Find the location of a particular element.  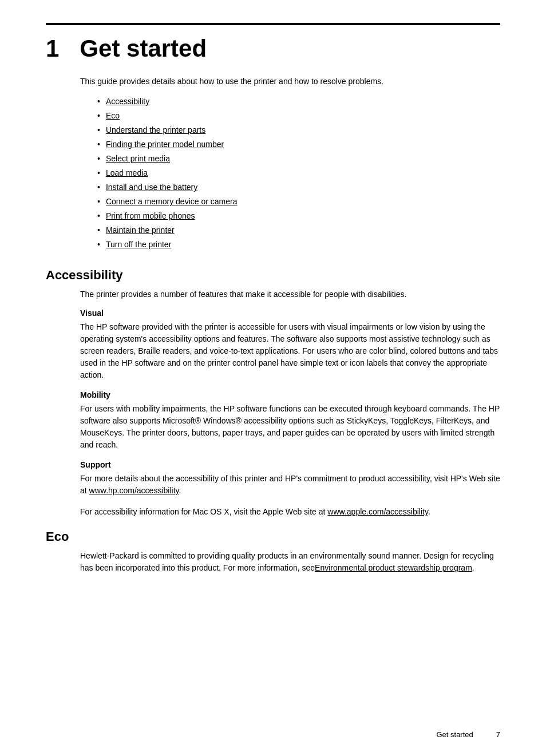

accessibility-heading: Accessibility is located at coordinates (273, 275).